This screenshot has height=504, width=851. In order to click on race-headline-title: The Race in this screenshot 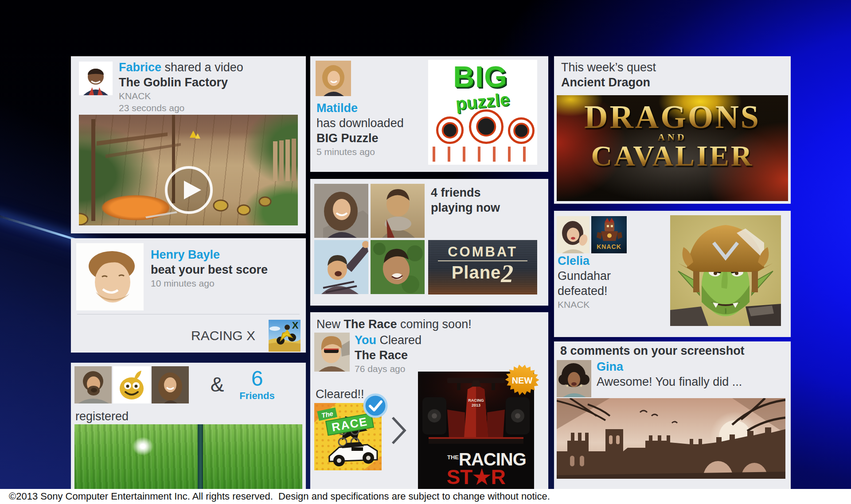, I will do `click(371, 324)`.